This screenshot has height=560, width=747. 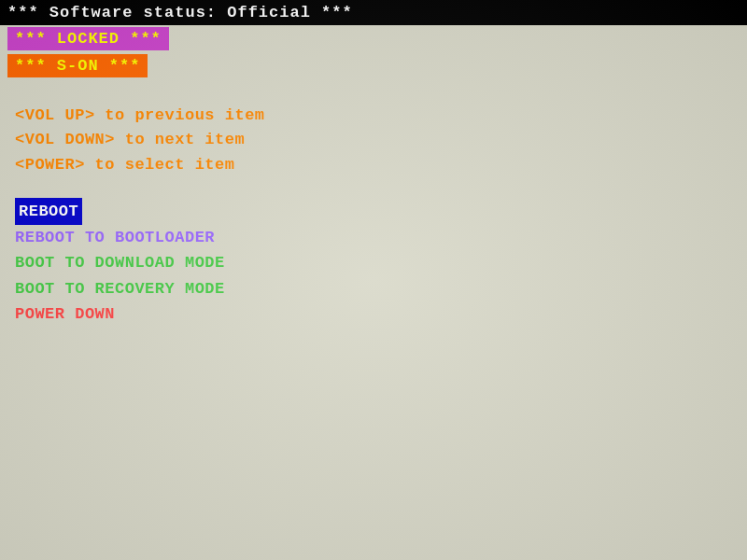 What do you see at coordinates (381, 116) in the screenshot?
I see `vol-up-instruction: <VOL UP> to previous item` at bounding box center [381, 116].